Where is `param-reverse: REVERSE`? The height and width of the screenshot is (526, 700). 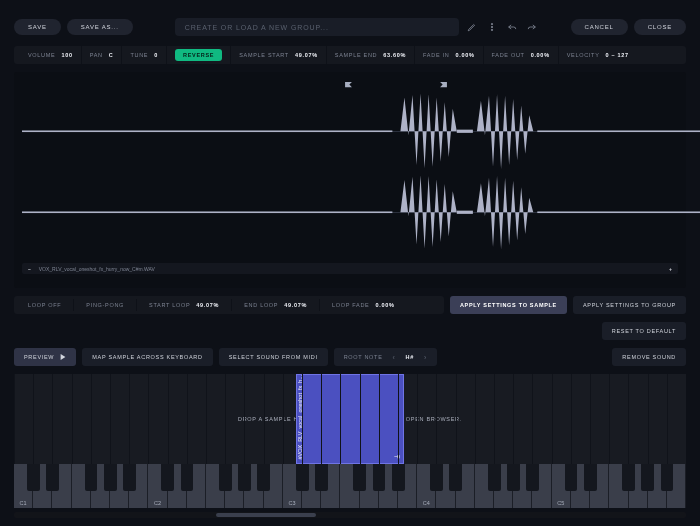 param-reverse: REVERSE is located at coordinates (199, 55).